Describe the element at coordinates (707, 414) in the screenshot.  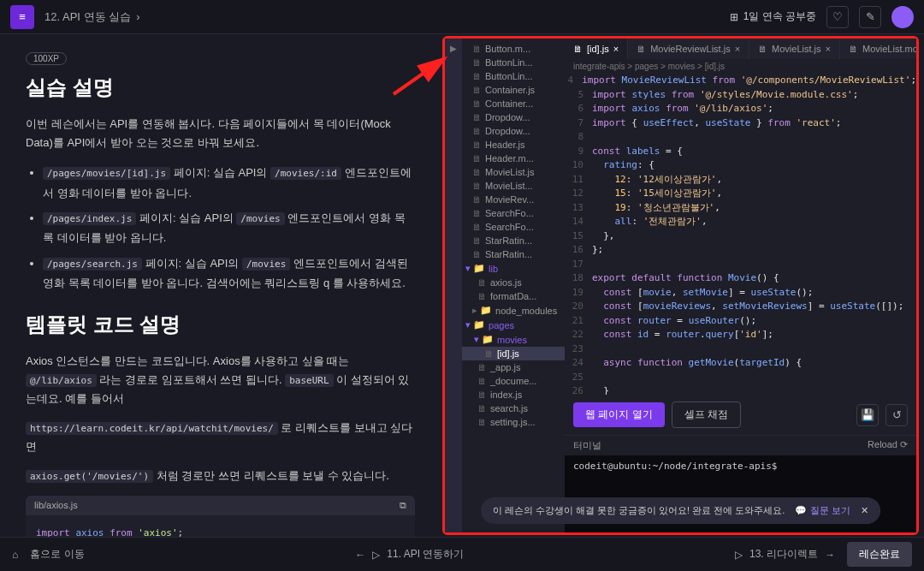
I see `self-grade-button: 셀프 채점` at that location.